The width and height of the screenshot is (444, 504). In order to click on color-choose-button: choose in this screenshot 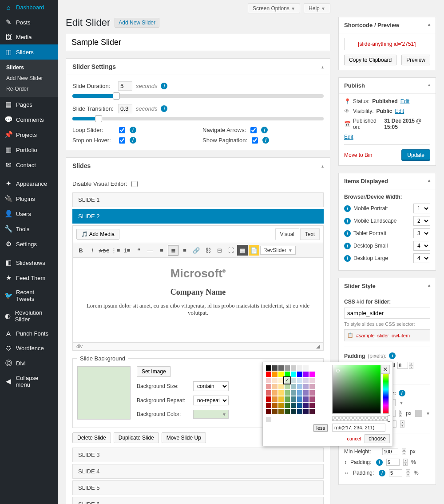, I will do `click(377, 439)`.